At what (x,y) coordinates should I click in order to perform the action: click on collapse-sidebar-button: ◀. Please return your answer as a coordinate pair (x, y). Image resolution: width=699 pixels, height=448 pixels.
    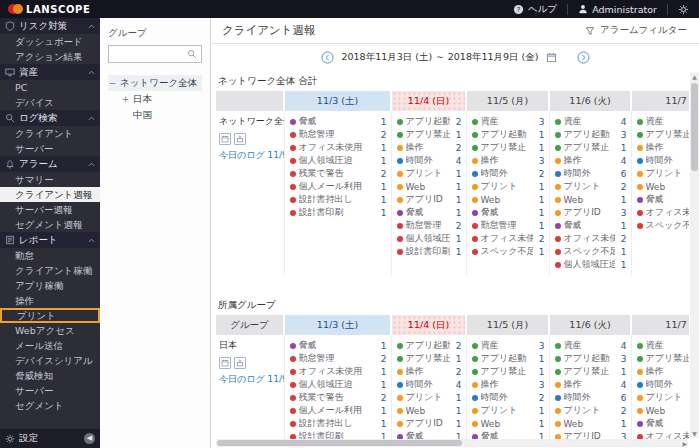
    Looking at the image, I should click on (90, 438).